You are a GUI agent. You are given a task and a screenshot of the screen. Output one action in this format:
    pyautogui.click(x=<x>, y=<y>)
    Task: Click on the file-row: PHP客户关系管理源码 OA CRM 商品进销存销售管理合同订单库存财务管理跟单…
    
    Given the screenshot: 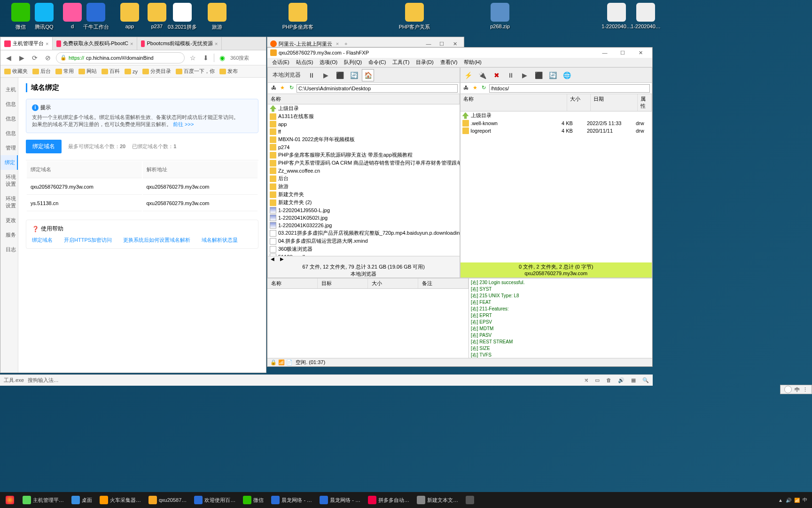 What is the action you would take?
    pyautogui.click(x=364, y=163)
    